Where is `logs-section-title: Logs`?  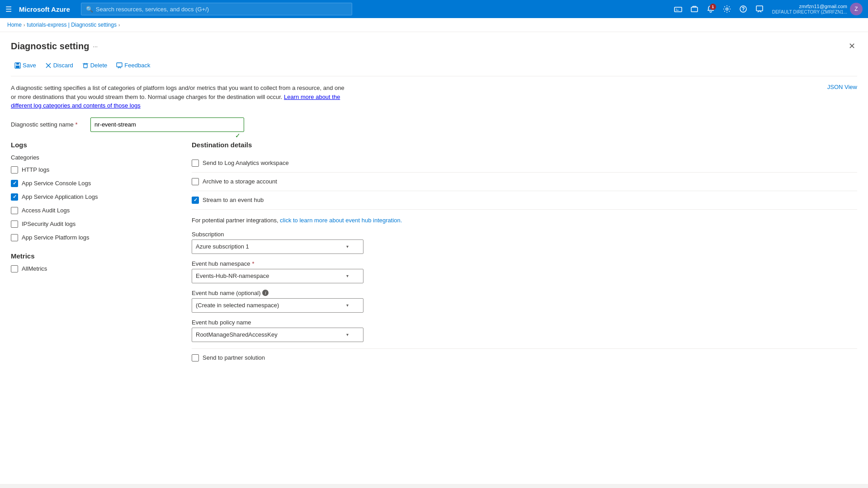 logs-section-title: Logs is located at coordinates (92, 145).